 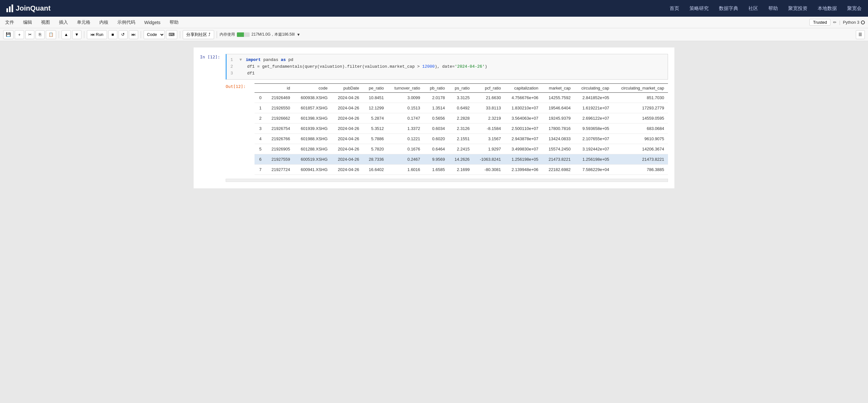 I want to click on row-index: 4, so click(x=260, y=139).